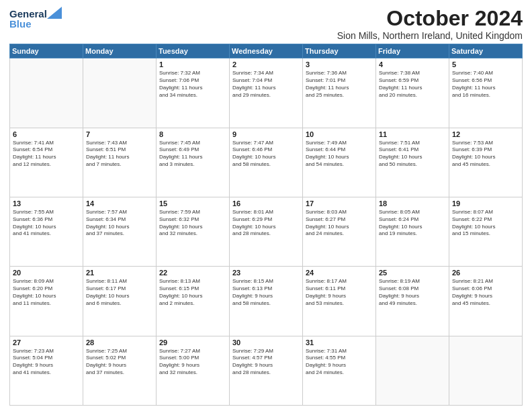 This screenshot has height=411, width=532. What do you see at coordinates (340, 371) in the screenshot?
I see `calendar-cell: 31Sunrise: 7:31 AM Sunset: 4:55 PM Dayli…` at bounding box center [340, 371].